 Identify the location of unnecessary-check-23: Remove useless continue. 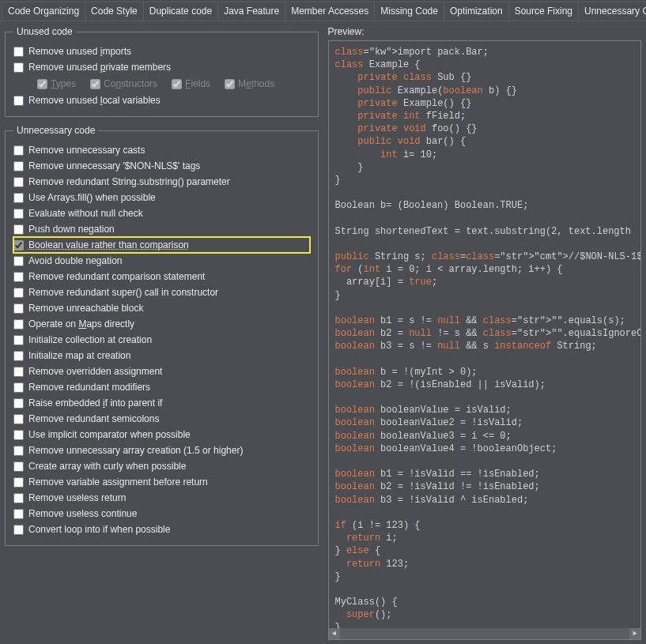
(161, 514).